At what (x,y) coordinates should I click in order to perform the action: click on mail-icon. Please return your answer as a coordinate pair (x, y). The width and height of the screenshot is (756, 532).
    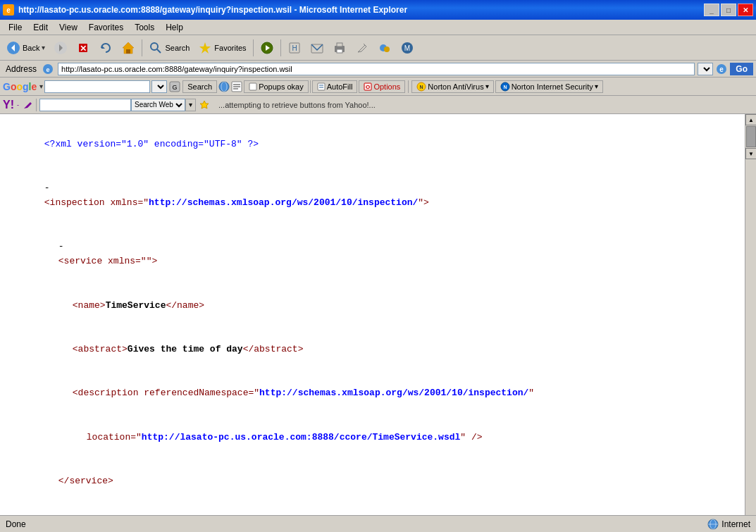
    Looking at the image, I should click on (317, 48).